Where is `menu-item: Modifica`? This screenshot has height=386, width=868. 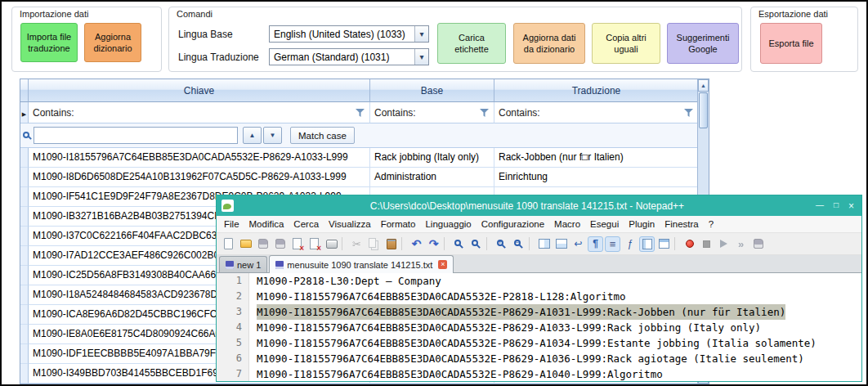 menu-item: Modifica is located at coordinates (266, 224).